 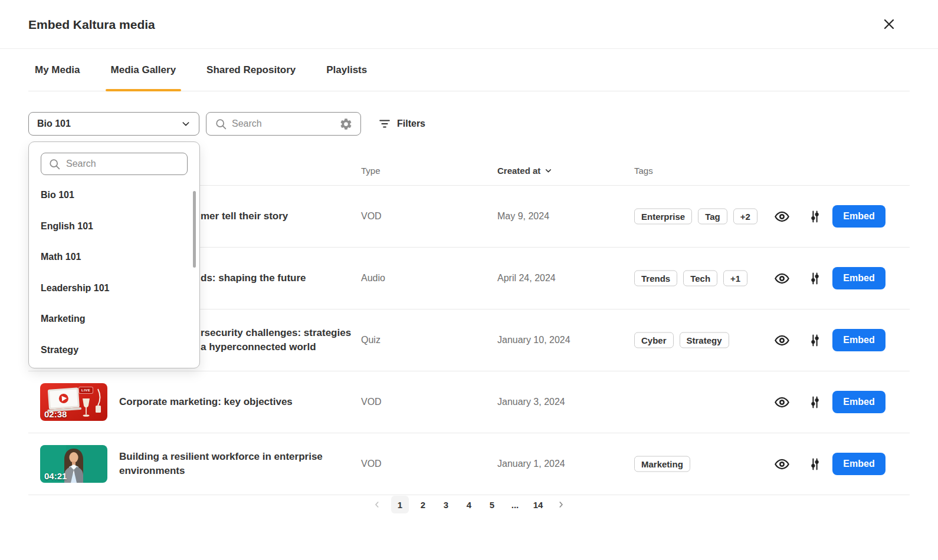 I want to click on column-header-label: Created at, so click(x=519, y=171).